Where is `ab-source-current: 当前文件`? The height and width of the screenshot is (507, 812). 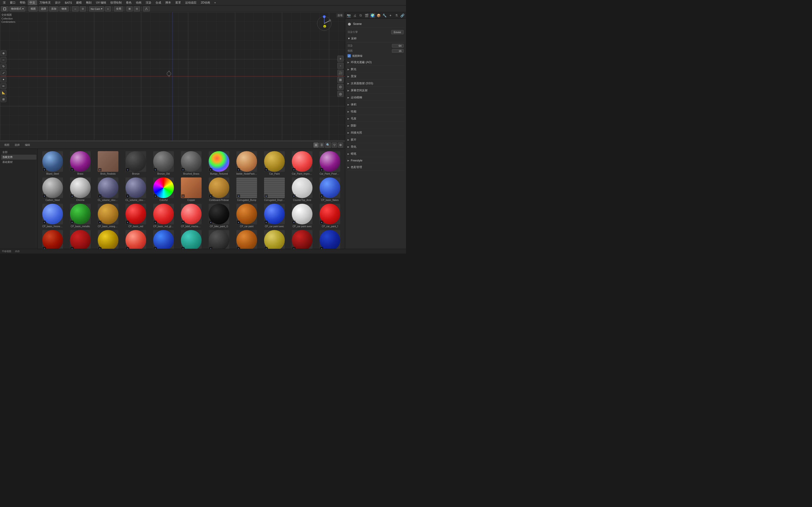
ab-source-current: 当前文件 is located at coordinates (19, 157).